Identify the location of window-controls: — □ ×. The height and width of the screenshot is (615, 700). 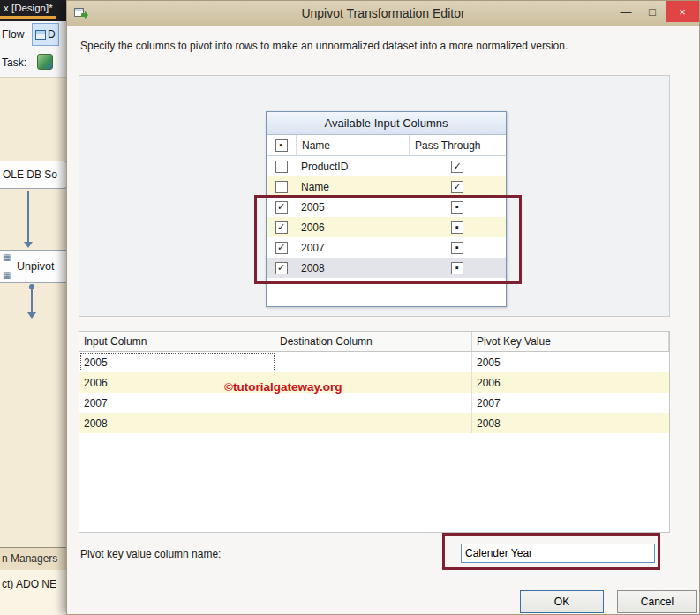
(656, 11).